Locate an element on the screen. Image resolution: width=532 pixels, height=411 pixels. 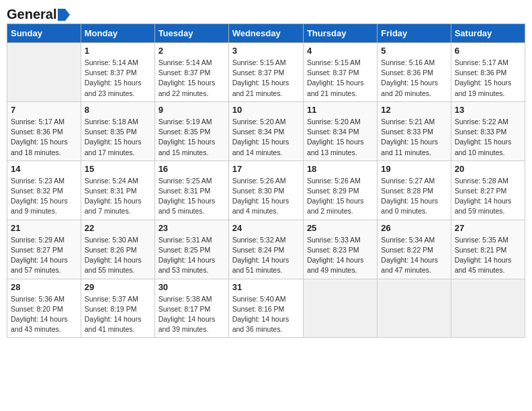
weekday-header-saturday: Saturday is located at coordinates (488, 34).